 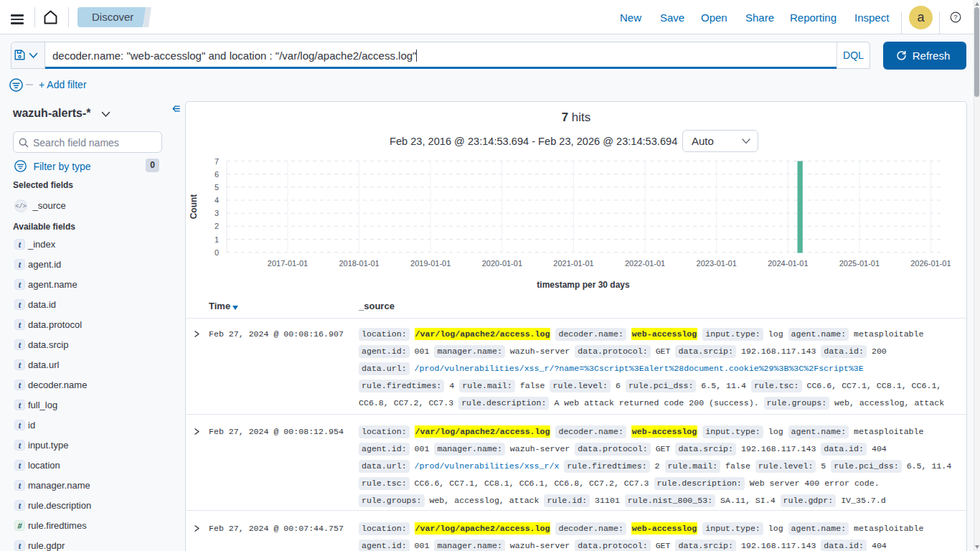 I want to click on svg-text: 3, so click(x=217, y=213).